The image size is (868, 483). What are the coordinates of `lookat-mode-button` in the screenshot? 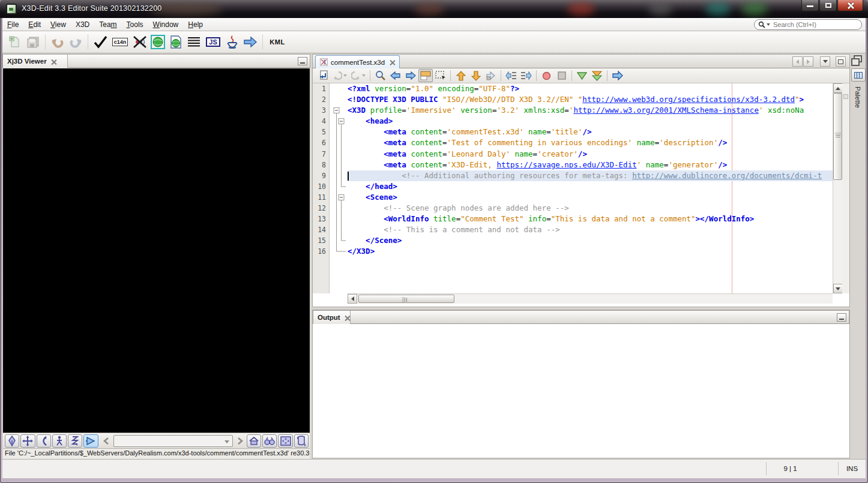 It's located at (91, 441).